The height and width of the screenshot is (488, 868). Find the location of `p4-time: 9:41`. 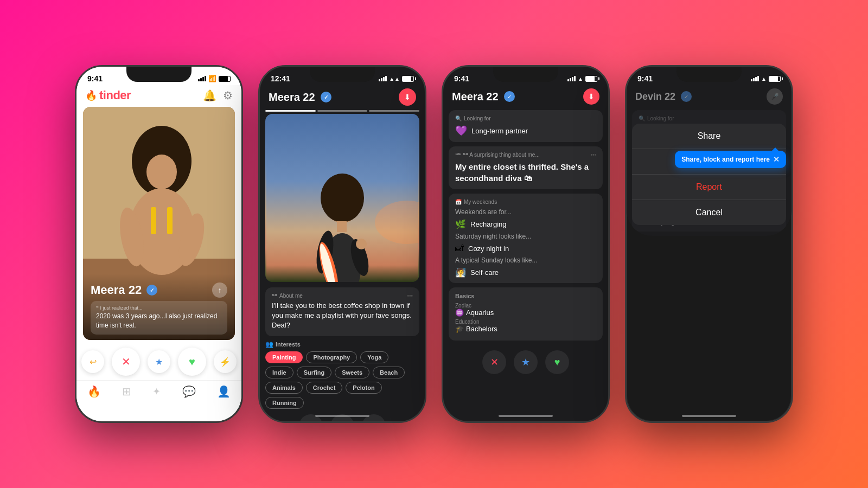

p4-time: 9:41 is located at coordinates (645, 79).